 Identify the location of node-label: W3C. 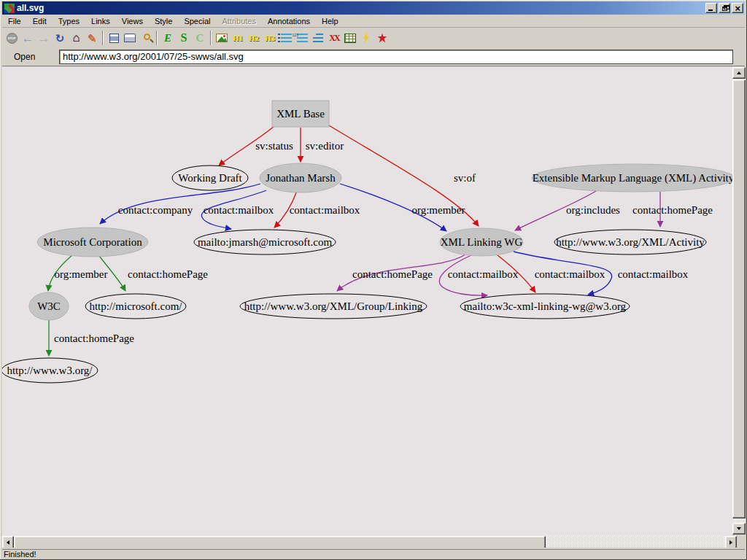
(49, 306).